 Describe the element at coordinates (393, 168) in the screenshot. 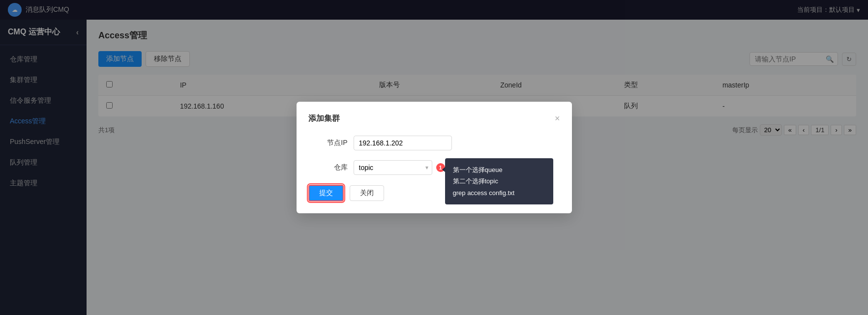

I see `warehouse-select-container: queuetopic ▾` at that location.